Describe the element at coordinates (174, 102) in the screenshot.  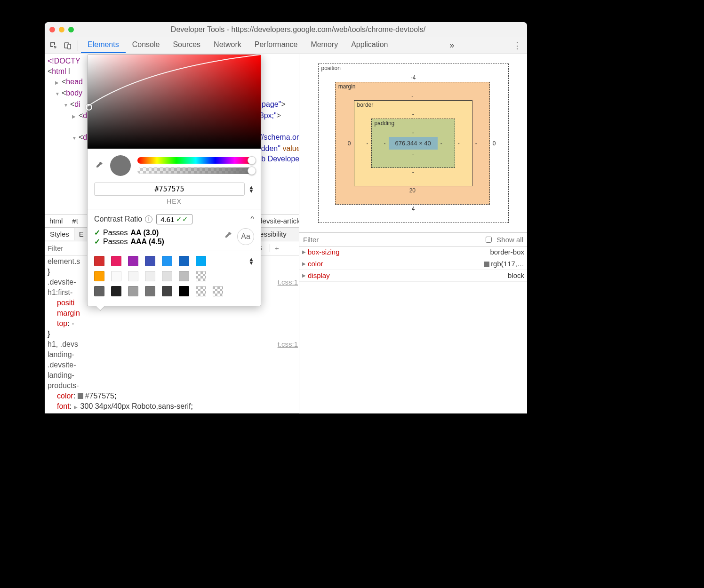
I see `contrast-line-icon` at that location.